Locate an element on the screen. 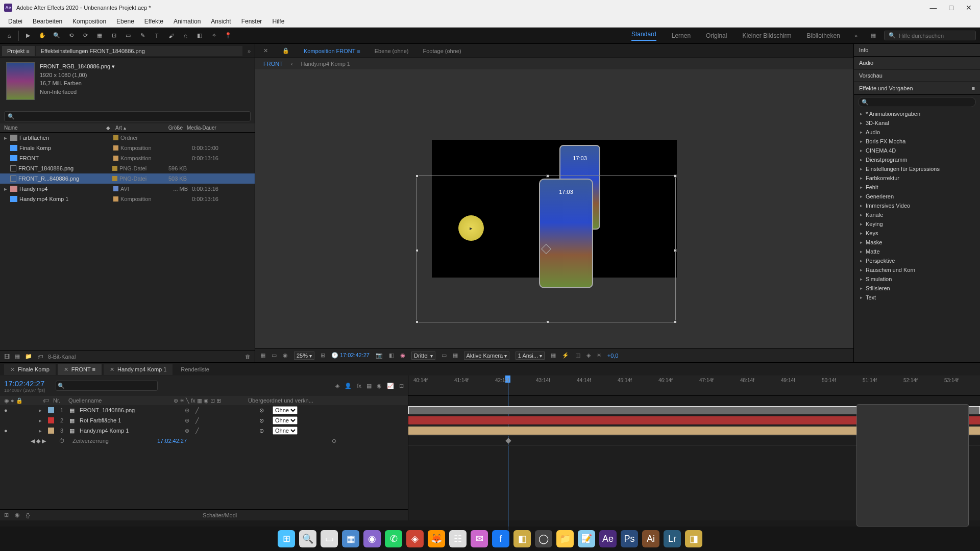  transparent-icon: ▦ is located at coordinates (455, 355).